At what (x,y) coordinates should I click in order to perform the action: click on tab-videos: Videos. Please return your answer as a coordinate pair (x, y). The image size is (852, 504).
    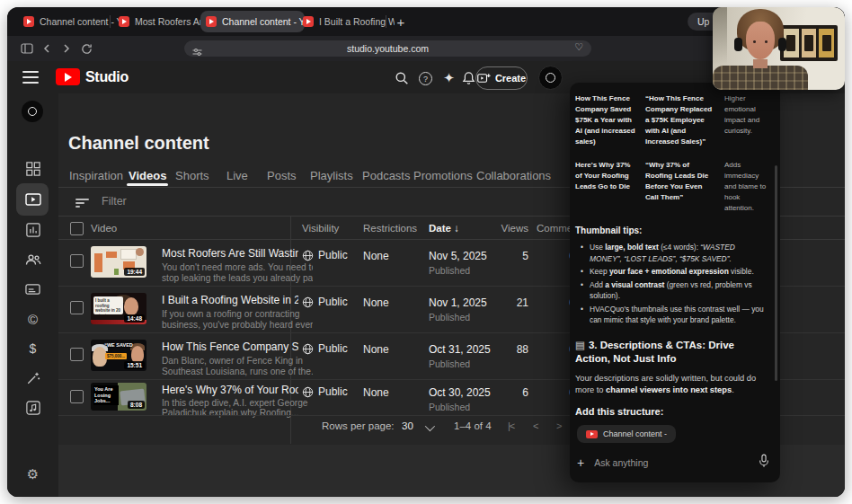
    Looking at the image, I should click on (147, 176).